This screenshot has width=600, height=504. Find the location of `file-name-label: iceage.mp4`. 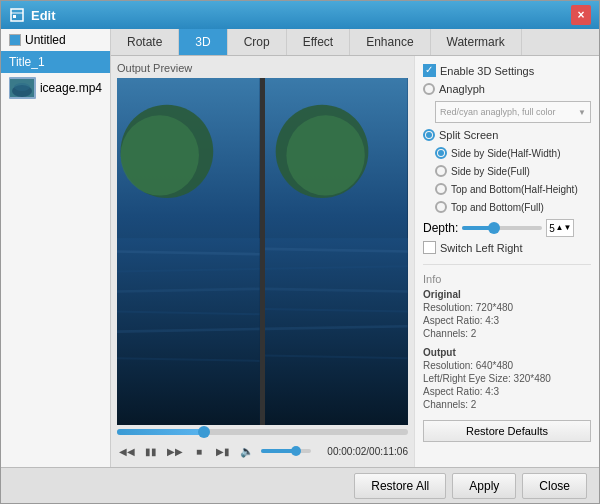

file-name-label: iceage.mp4 is located at coordinates (71, 88).